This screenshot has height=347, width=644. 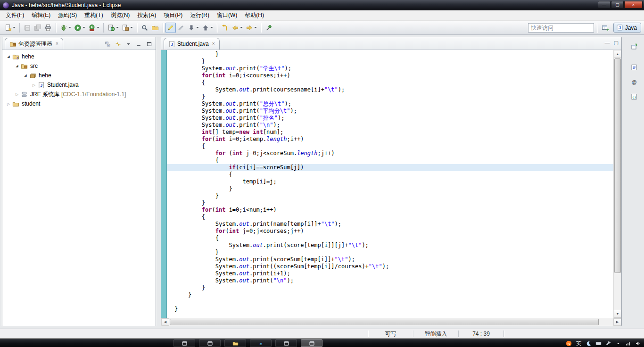 I want to click on max-view-button, so click(x=149, y=44).